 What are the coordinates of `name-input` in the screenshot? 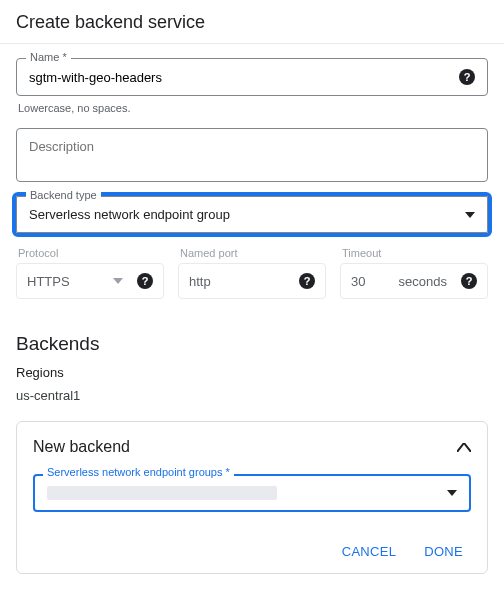 It's located at (240, 78).